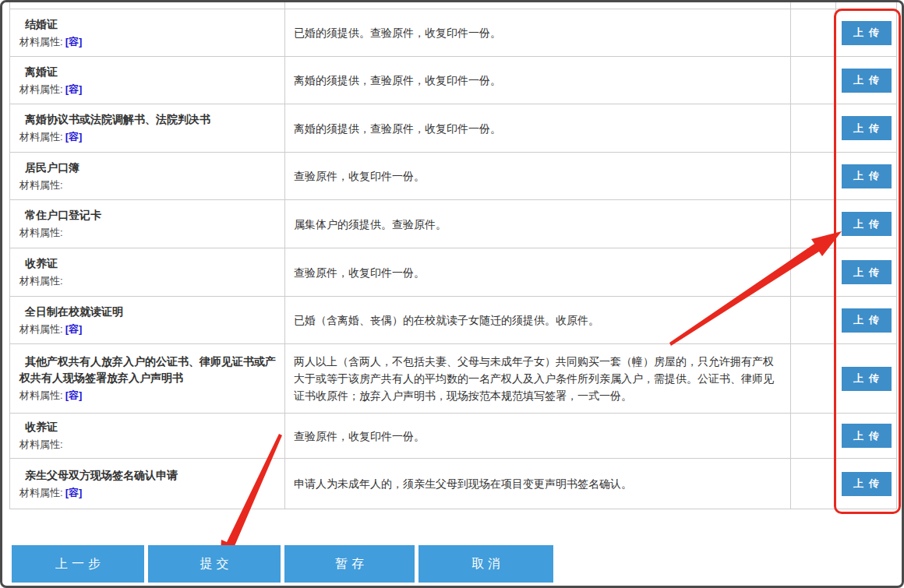 The width and height of the screenshot is (904, 588). Describe the element at coordinates (349, 564) in the screenshot. I see `save-draft-button: 暂存` at that location.